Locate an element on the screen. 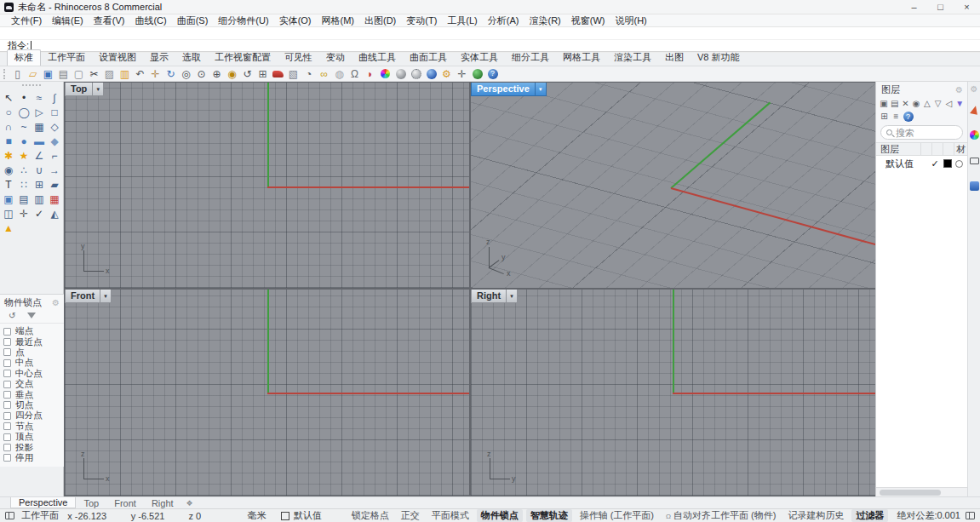 Image resolution: width=980 pixels, height=522 pixels. undo-icon: ↶ is located at coordinates (140, 74).